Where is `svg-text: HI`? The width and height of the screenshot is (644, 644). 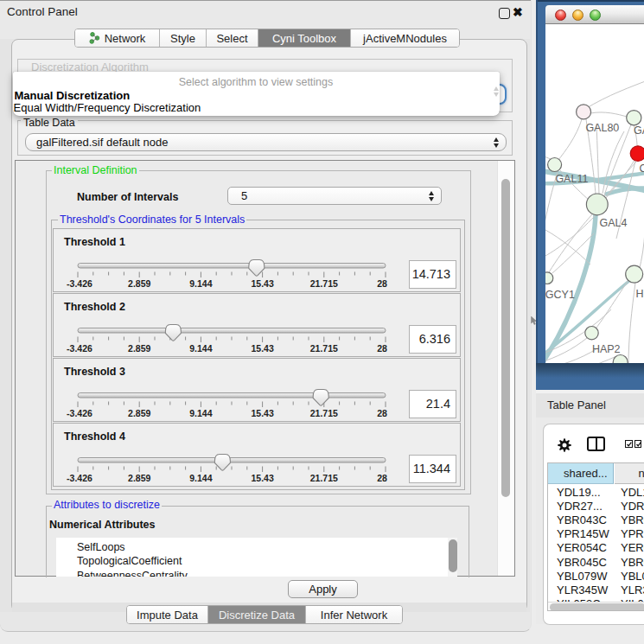 svg-text: HI is located at coordinates (640, 294).